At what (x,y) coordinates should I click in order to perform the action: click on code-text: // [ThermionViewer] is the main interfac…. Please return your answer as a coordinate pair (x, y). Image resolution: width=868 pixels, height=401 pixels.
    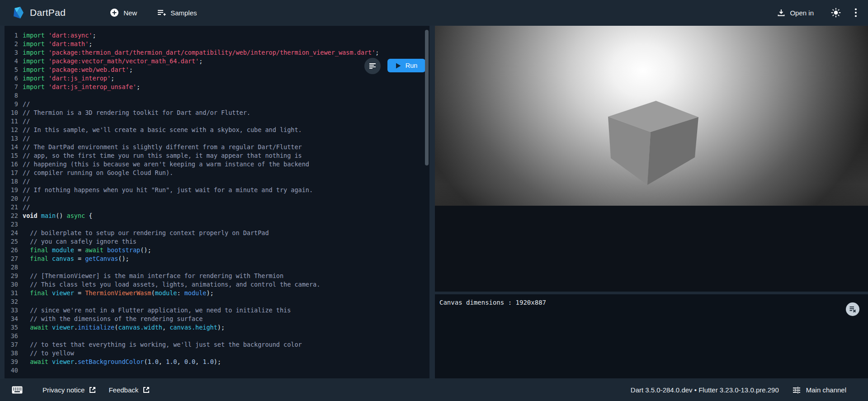
    Looking at the image, I should click on (153, 276).